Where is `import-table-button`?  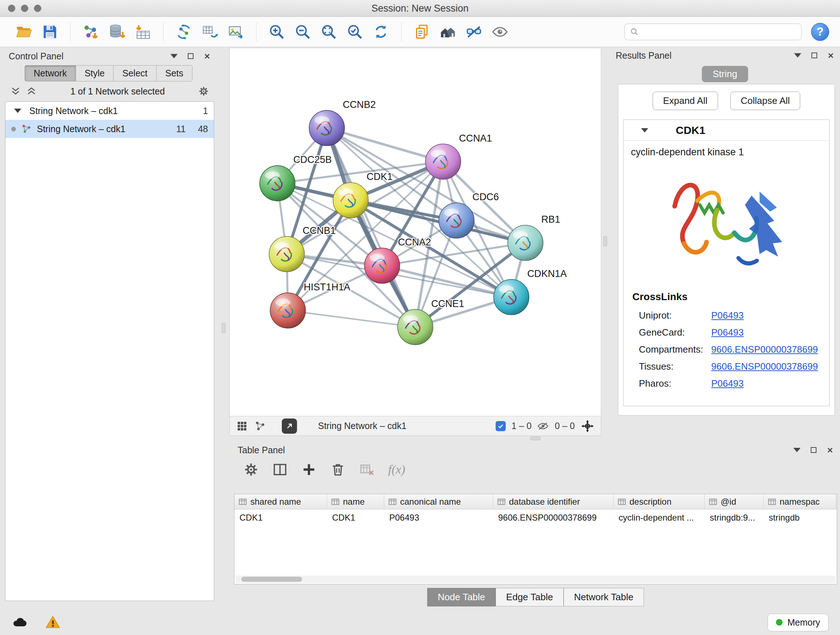 import-table-button is located at coordinates (143, 32).